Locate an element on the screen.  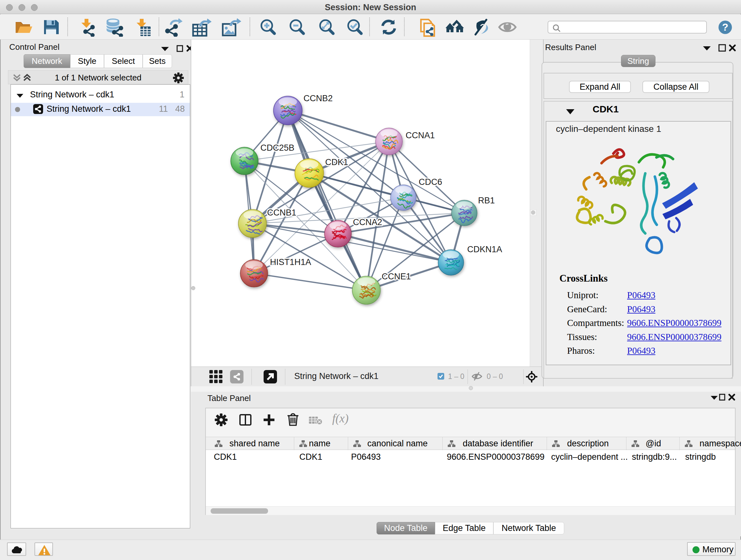
svg-text: CDC25B is located at coordinates (277, 148).